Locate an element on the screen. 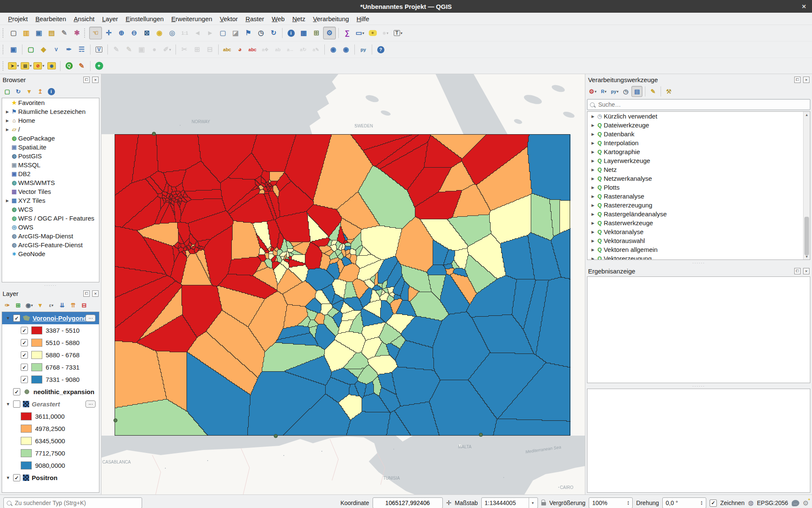 This screenshot has height=508, width=812. select-by-location-button: ◉ is located at coordinates (52, 66).